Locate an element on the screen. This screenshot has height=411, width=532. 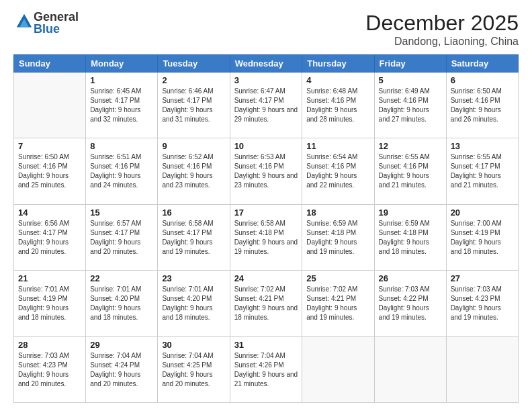
cell-info: Sunrise: 6:53 AM Sunset: 4:16 PM Dayligh… is located at coordinates (266, 171).